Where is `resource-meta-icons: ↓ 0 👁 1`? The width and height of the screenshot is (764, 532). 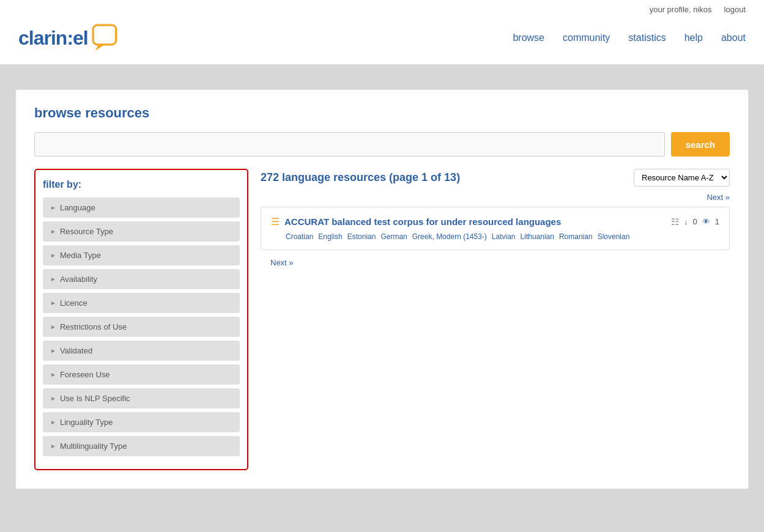 resource-meta-icons: ↓ 0 👁 1 is located at coordinates (702, 221).